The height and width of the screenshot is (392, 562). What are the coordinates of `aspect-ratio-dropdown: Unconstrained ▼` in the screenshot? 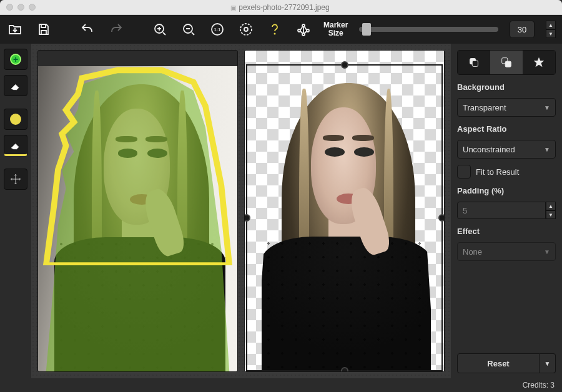 It's located at (506, 149).